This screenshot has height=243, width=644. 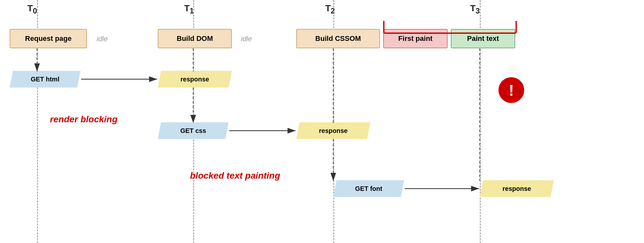 What do you see at coordinates (511, 90) in the screenshot?
I see `alert-icon: !` at bounding box center [511, 90].